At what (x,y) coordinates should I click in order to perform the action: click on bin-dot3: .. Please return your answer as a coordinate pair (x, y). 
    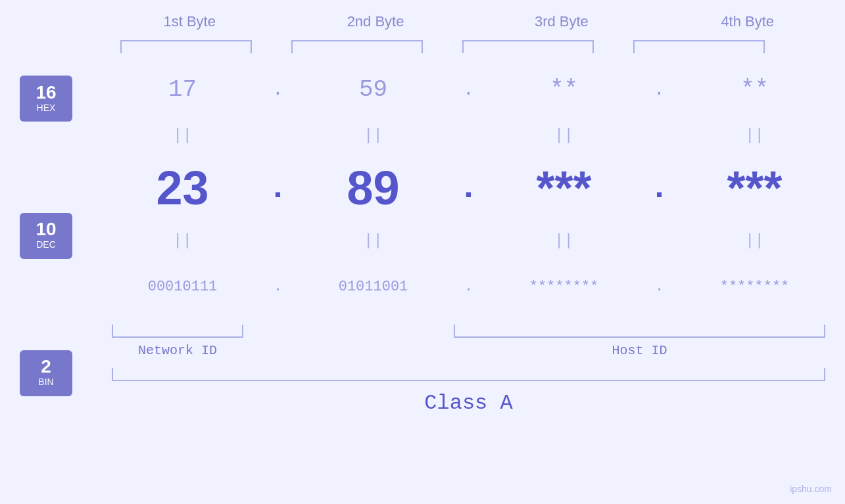
    Looking at the image, I should click on (659, 286).